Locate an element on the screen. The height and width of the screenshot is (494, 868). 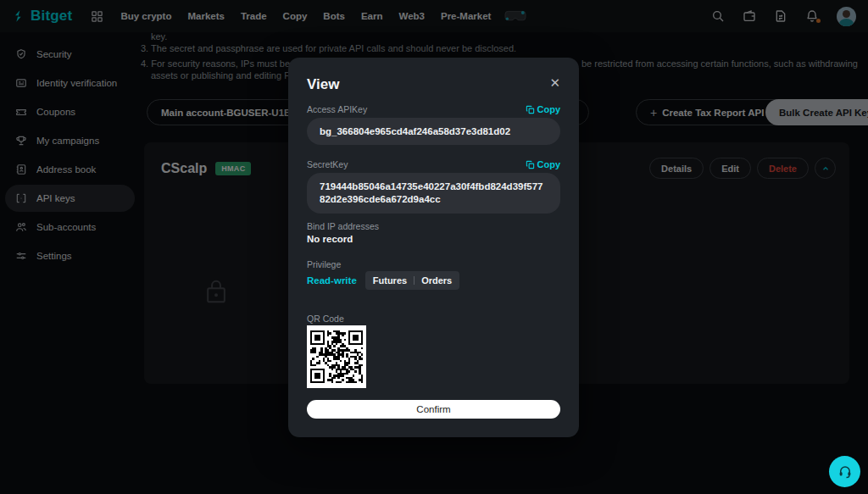
privilege-label: Privilege is located at coordinates (324, 264).